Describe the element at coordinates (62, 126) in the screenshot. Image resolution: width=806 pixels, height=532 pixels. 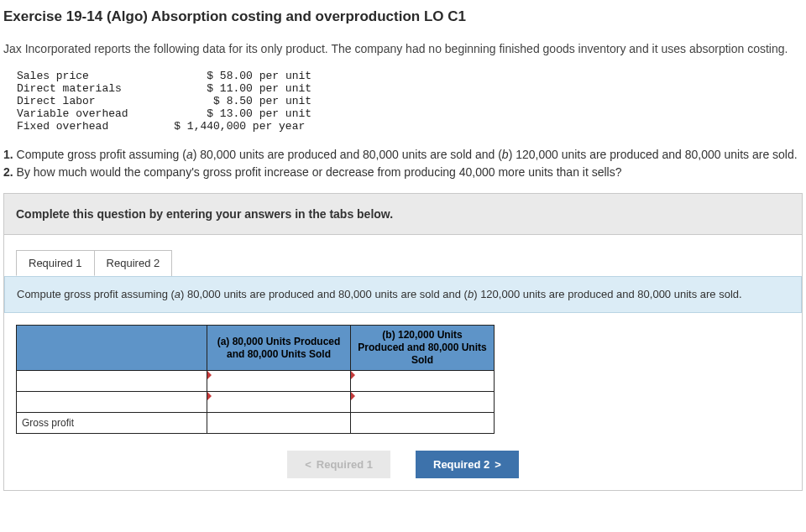
I see `data-row-5-label: Fixed overhead` at that location.